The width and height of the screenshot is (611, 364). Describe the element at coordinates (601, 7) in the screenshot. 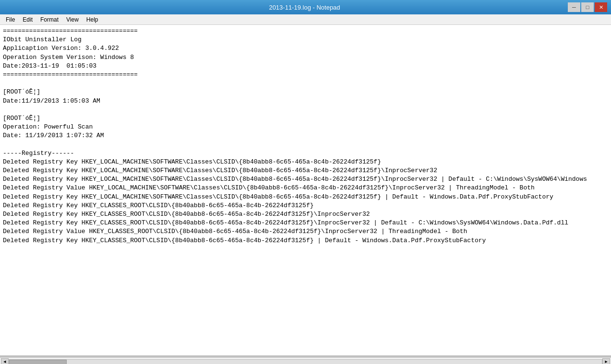

I see `close-button: ✕` at that location.